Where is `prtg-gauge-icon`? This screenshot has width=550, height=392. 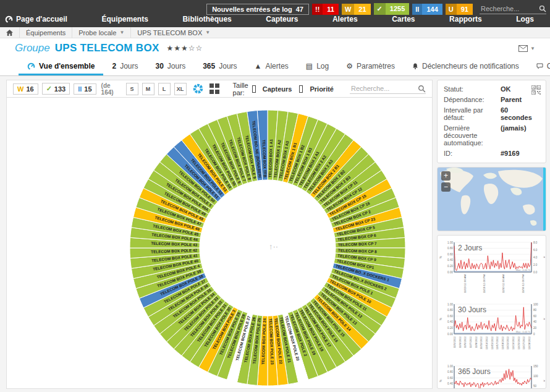
prtg-gauge-icon is located at coordinates (9, 20).